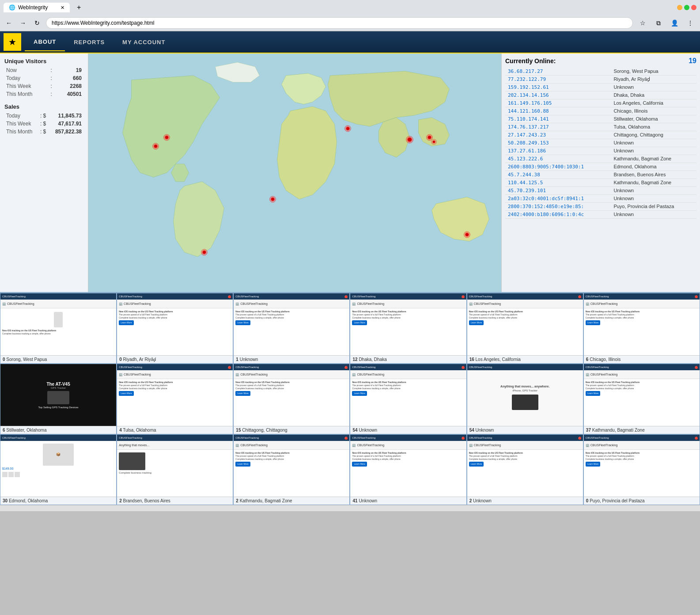  Describe the element at coordinates (79, 8) in the screenshot. I see `new-tab-button: +` at that location.